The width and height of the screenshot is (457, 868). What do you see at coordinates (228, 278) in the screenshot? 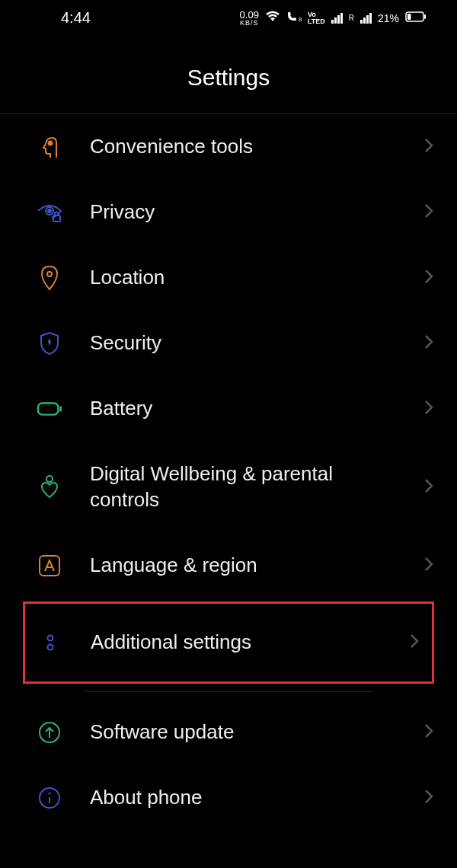
I see `settings-item-location: Location` at bounding box center [228, 278].